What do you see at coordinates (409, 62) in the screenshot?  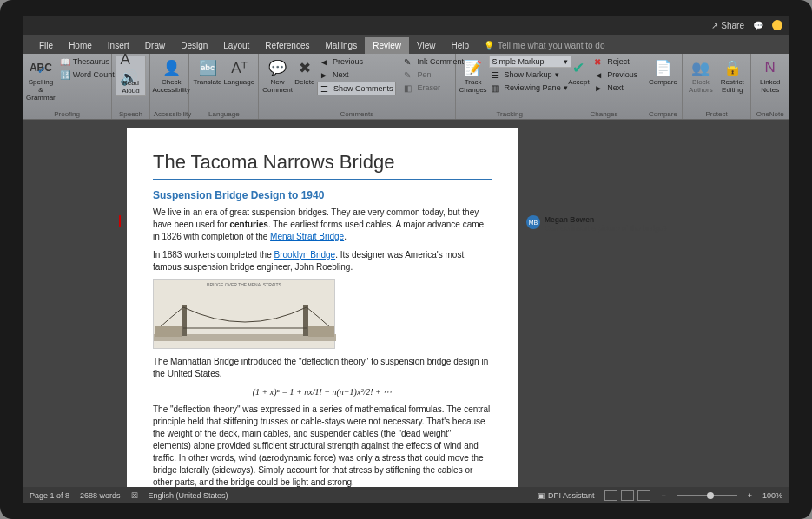 I see `ink-icon: ✎` at bounding box center [409, 62].